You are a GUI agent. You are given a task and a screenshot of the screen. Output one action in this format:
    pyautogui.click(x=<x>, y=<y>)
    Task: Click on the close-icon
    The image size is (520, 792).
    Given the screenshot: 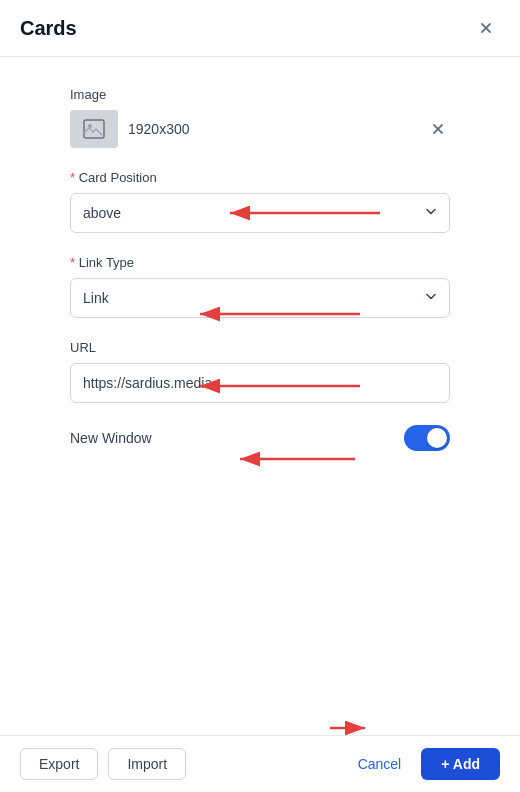 What is the action you would take?
    pyautogui.click(x=486, y=28)
    